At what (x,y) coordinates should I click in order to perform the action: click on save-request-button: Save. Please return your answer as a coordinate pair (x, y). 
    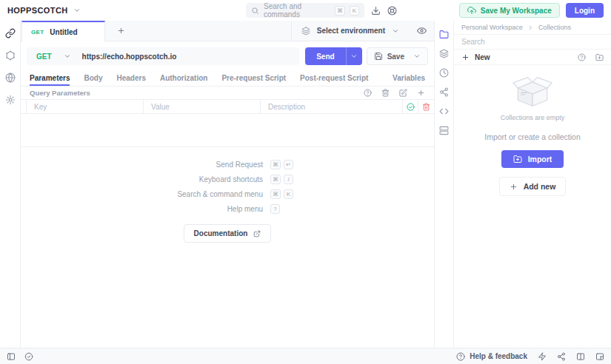
    Looking at the image, I should click on (397, 56).